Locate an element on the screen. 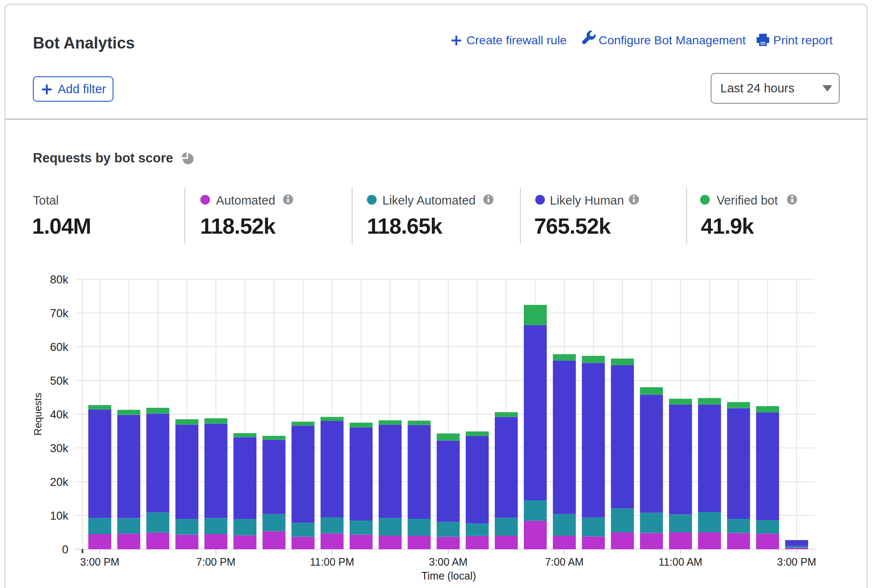 The height and width of the screenshot is (588, 873). svg-text: 40k is located at coordinates (59, 415).